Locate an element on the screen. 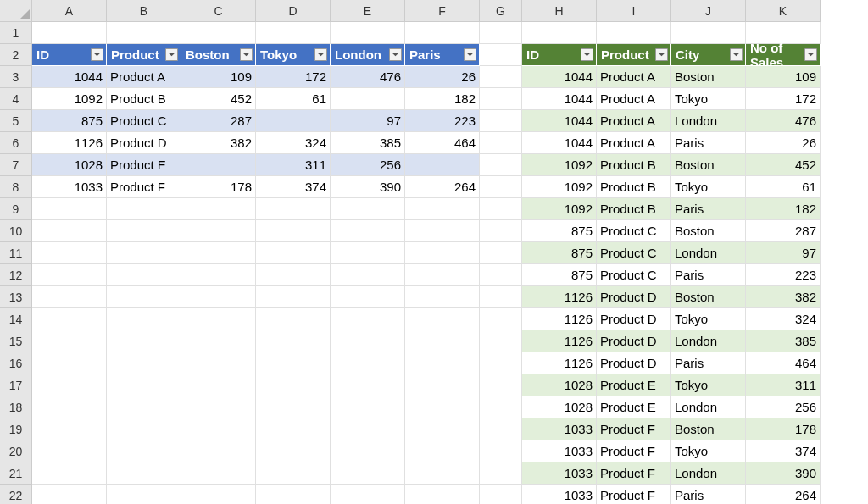  data-cell: Product D is located at coordinates (634, 297).